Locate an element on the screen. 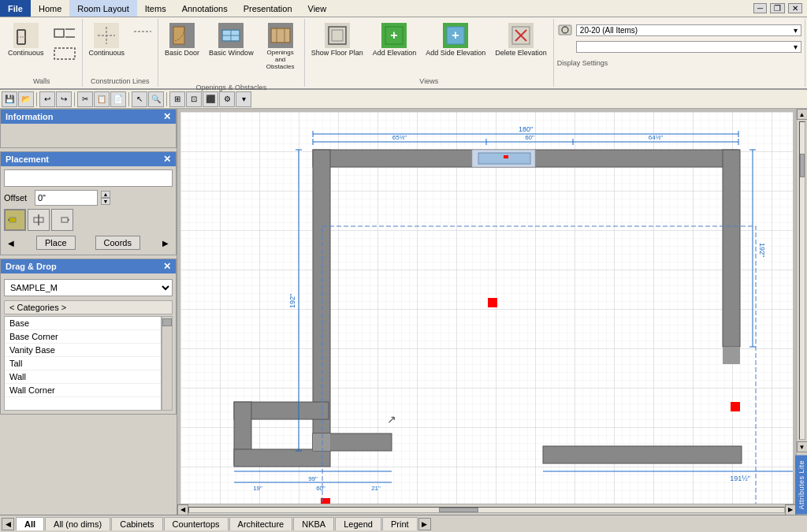 The height and width of the screenshot is (532, 807). offset-label: Offset is located at coordinates (17, 198).